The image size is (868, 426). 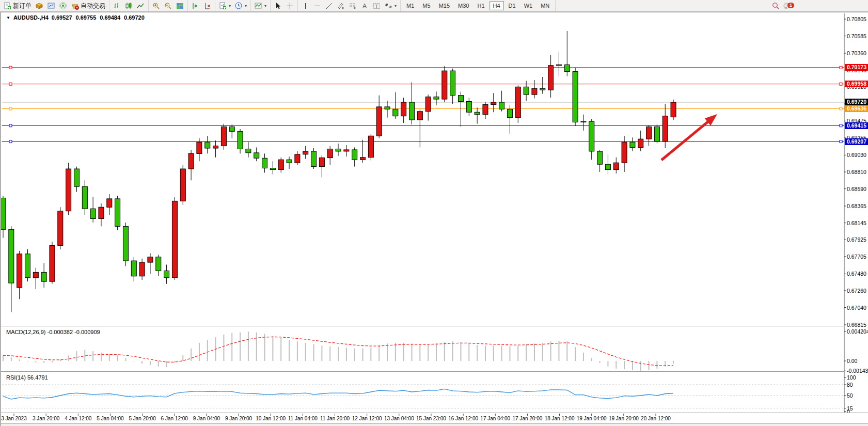 What do you see at coordinates (856, 67) in the screenshot?
I see `level-price-label: 0.70173` at bounding box center [856, 67].